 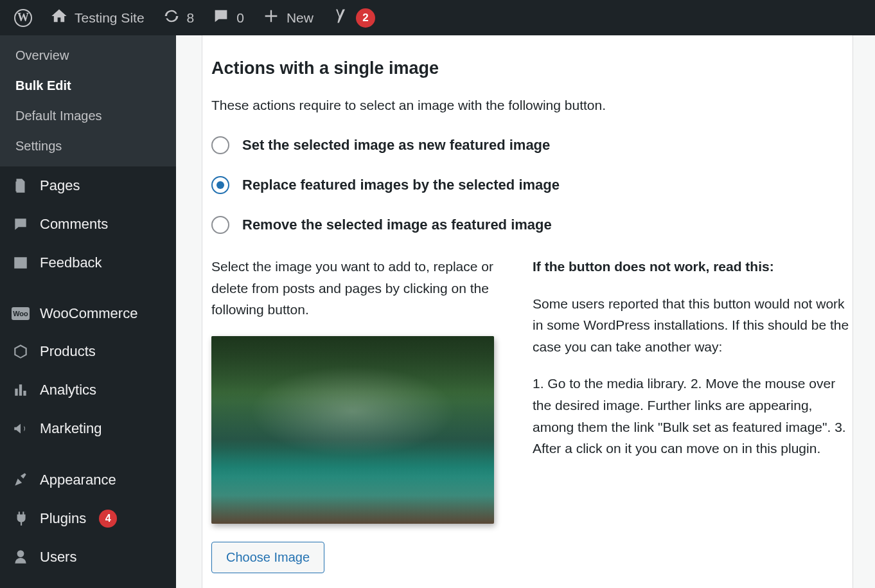 What do you see at coordinates (88, 390) in the screenshot?
I see `menu-item-analytics: Analytics` at bounding box center [88, 390].